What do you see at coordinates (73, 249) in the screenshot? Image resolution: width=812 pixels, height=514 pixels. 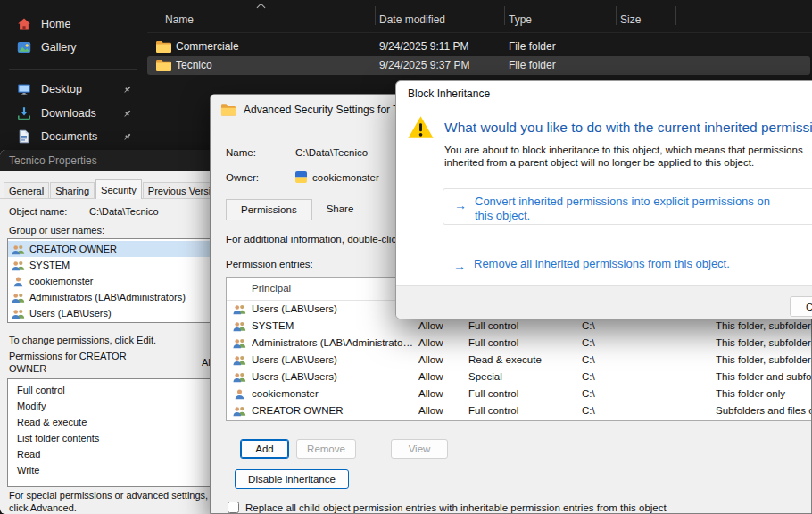 I see `principal-name: CREATOR OWNER` at bounding box center [73, 249].